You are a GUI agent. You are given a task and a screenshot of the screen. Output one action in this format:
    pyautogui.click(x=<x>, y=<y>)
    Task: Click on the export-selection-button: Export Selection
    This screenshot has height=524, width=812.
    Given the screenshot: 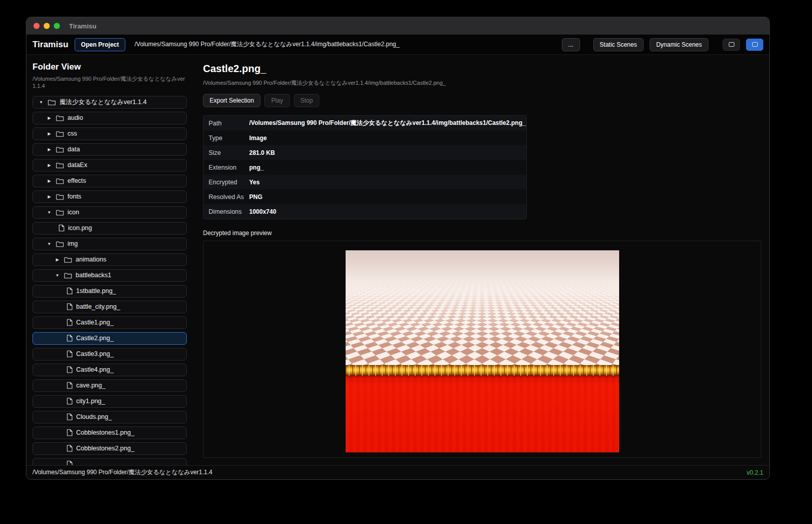 What is the action you would take?
    pyautogui.click(x=231, y=101)
    